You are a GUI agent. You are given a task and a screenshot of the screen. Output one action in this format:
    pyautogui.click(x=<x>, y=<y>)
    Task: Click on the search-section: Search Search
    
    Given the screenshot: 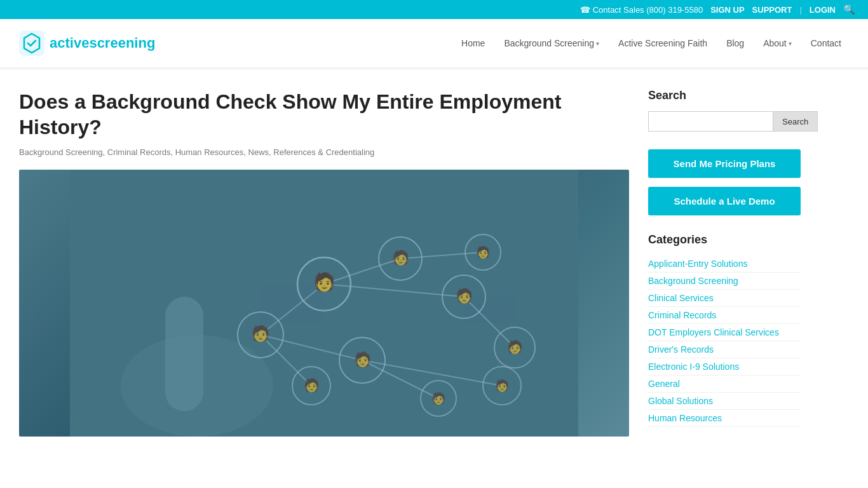 What is the action you would take?
    pyautogui.click(x=724, y=111)
    